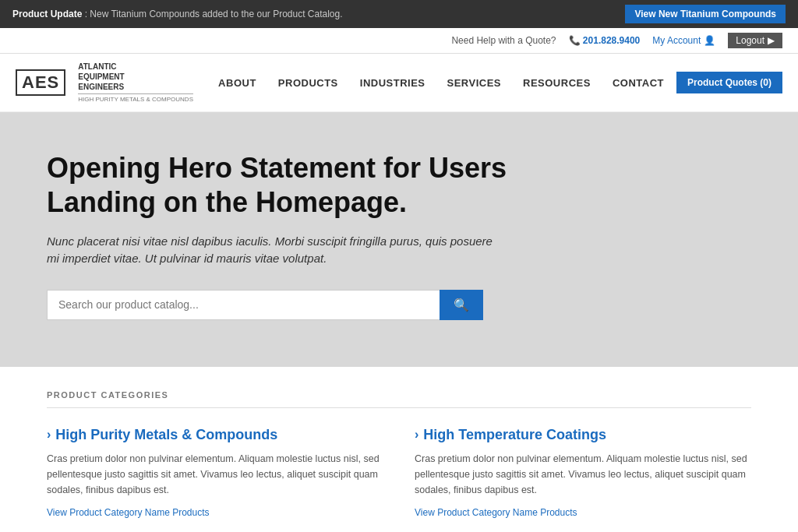  What do you see at coordinates (729, 83) in the screenshot?
I see `product-quotes-button: Product Quotes (0)` at bounding box center [729, 83].